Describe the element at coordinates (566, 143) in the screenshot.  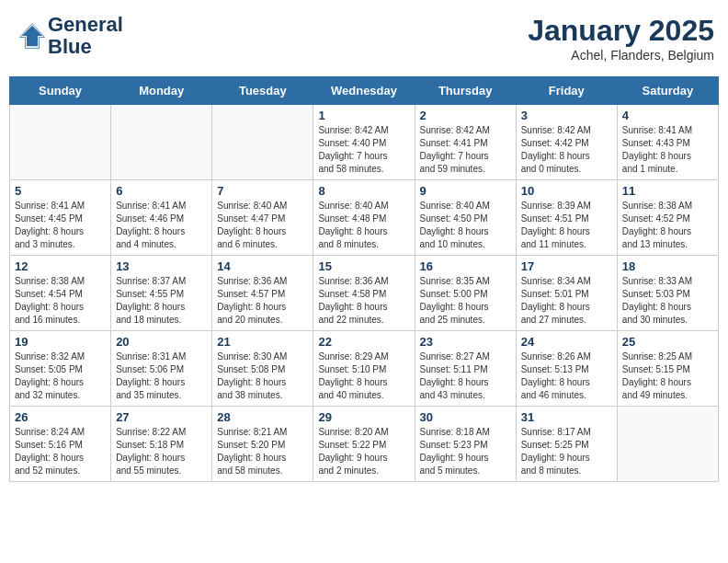
I see `calendar-cell: 3Sunrise: 8:42 AM Sunset: 4:42 PM Daylig…` at that location.